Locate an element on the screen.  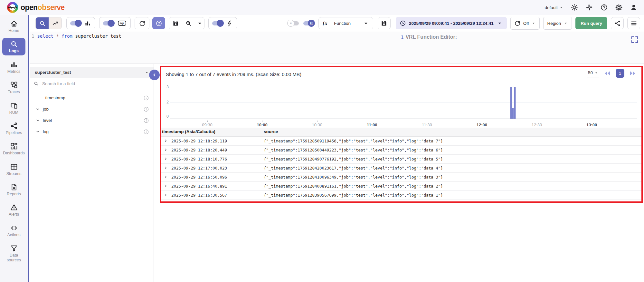
cell-timestamp: 2025-09-29 12:17:00.023 is located at coordinates (199, 168).